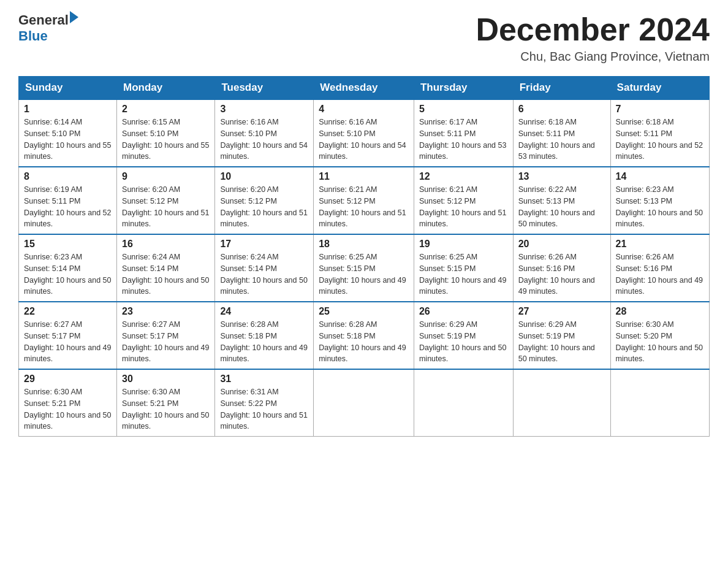 The image size is (728, 563). I want to click on day-info: Sunrise: 6:22 AM Sunset: 5:13 PM Dayligh…, so click(562, 207).